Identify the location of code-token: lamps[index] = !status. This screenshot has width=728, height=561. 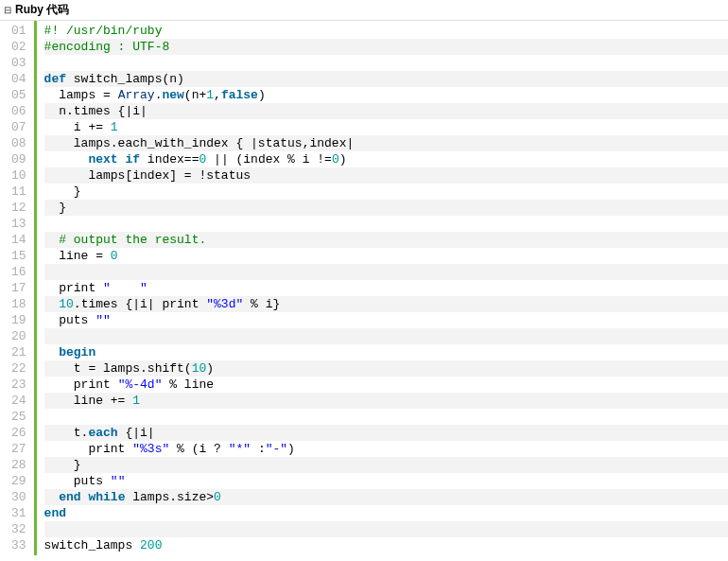
(147, 176).